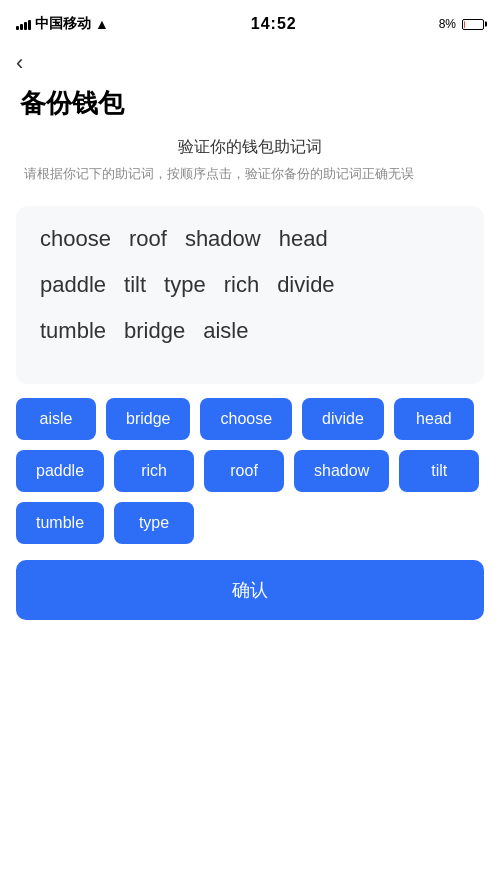 This screenshot has width=500, height=889. Describe the element at coordinates (473, 24) in the screenshot. I see `battery-icon` at that location.